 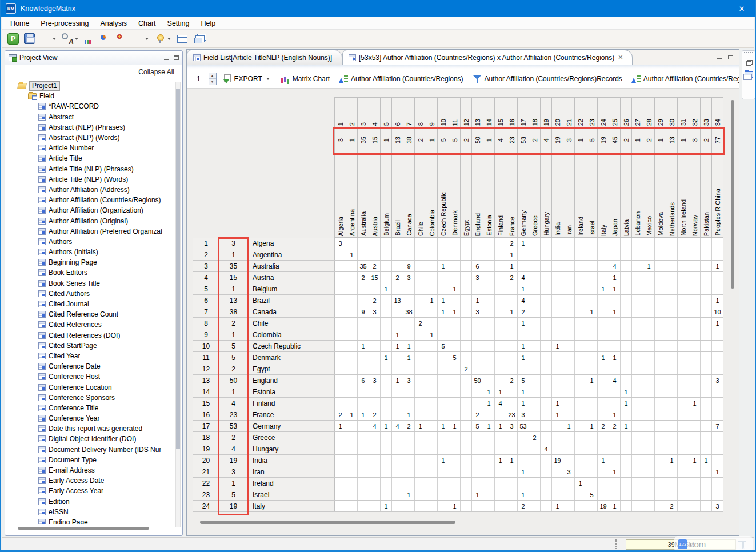 What do you see at coordinates (206, 346) in the screenshot?
I see `row-number-cell: 10` at bounding box center [206, 346].